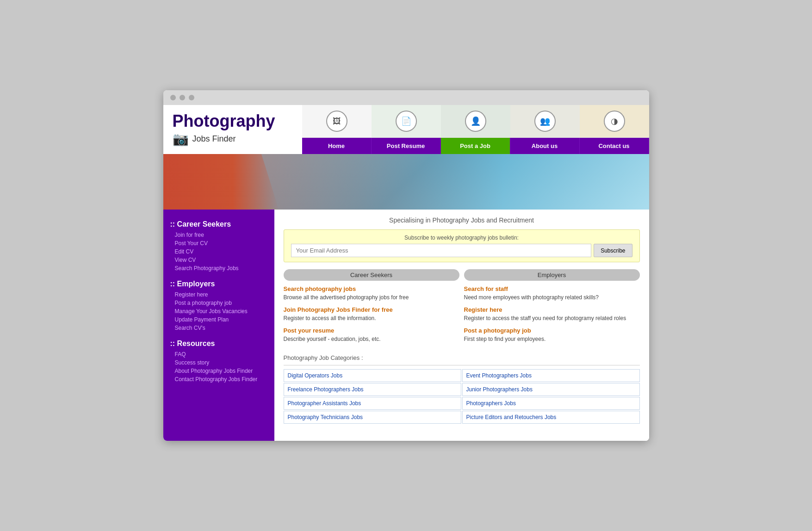  I want to click on two-col-section: Career Seekers Search photography jobs B…, so click(462, 308).